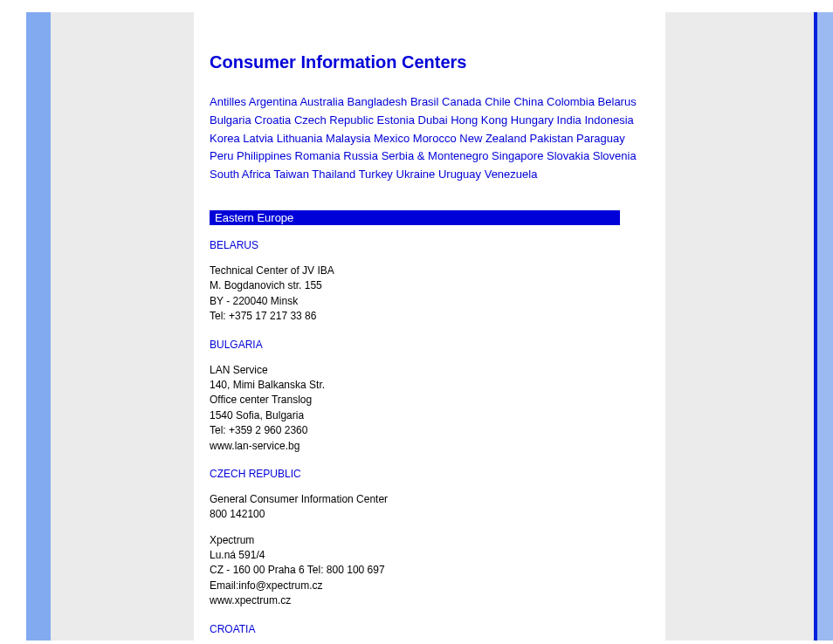  I want to click on country-heading: BULGARIA, so click(428, 345).